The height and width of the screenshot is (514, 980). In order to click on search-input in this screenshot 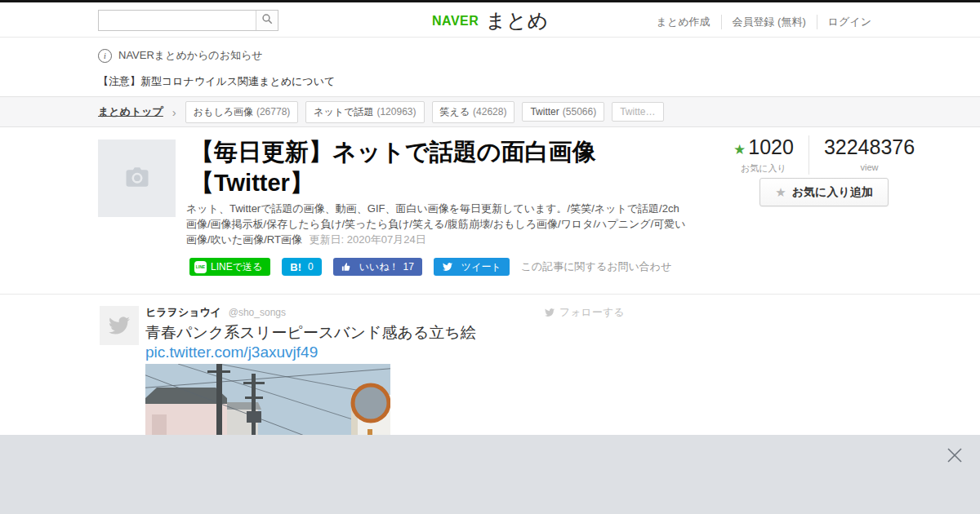, I will do `click(177, 20)`.